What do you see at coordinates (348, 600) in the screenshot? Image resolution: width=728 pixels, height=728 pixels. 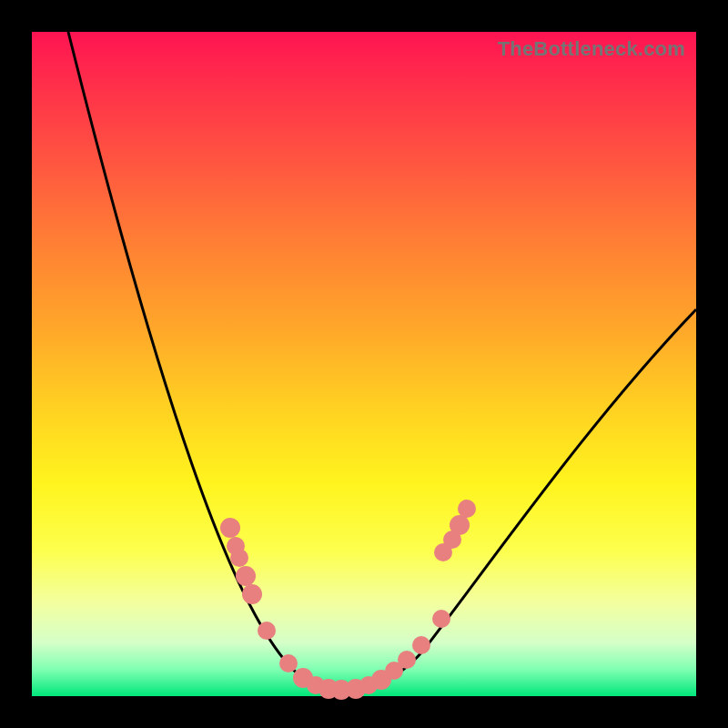 I see `points-group` at bounding box center [348, 600].